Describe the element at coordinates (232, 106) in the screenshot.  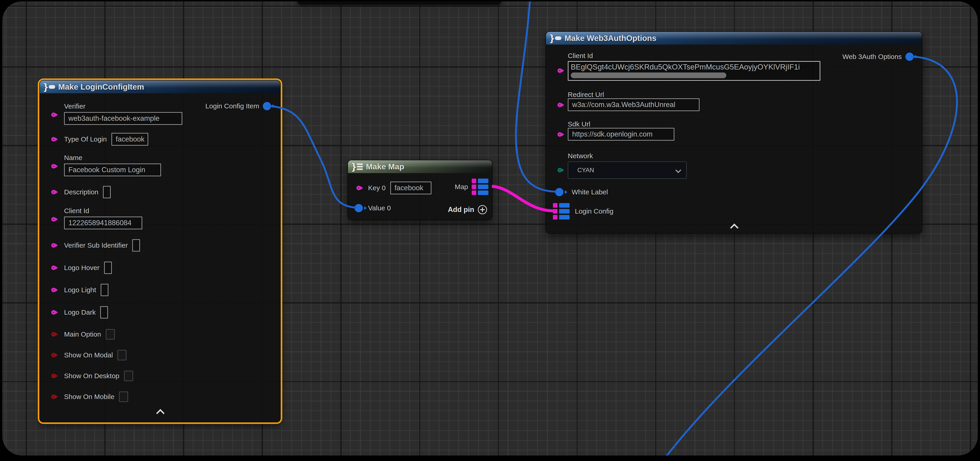
I see `output-label-login-config-item: Login Config Item` at that location.